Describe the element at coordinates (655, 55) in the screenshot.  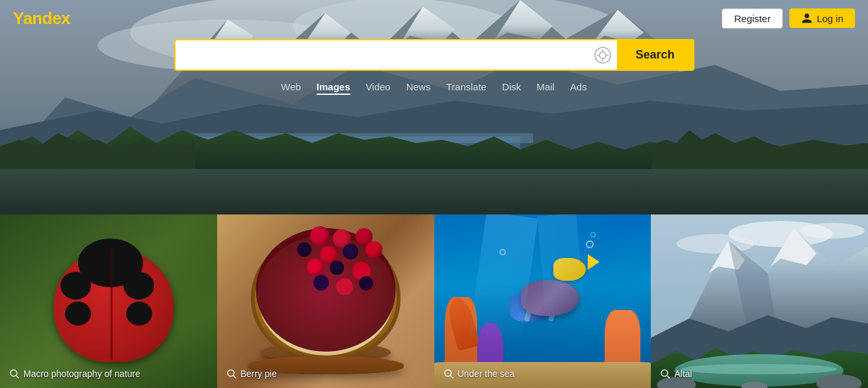
I see `search-button: Search` at that location.